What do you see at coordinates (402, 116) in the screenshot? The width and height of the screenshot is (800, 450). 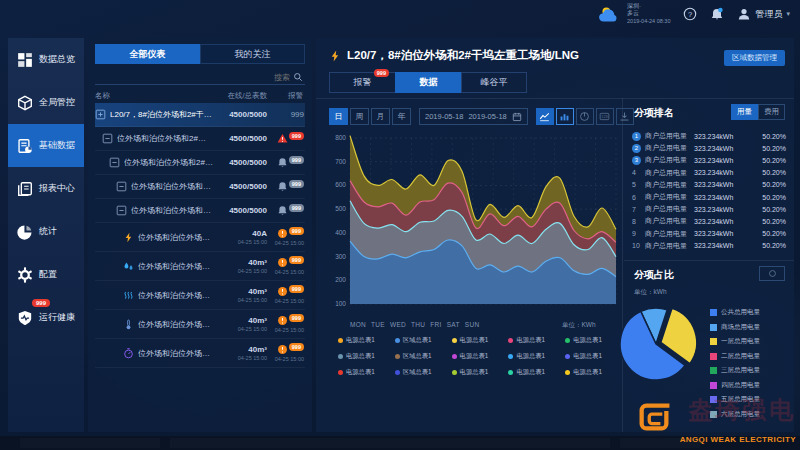 I see `granularity-3: 年` at bounding box center [402, 116].